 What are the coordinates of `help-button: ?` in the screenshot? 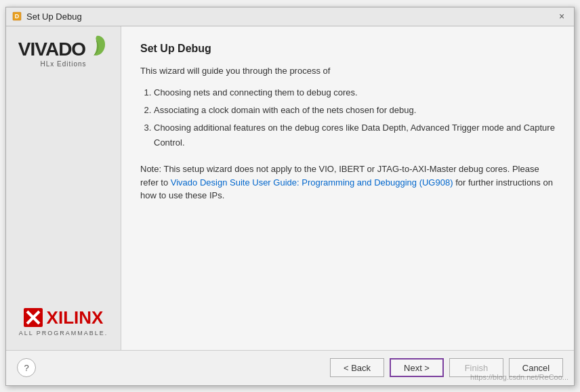 It's located at (26, 368).